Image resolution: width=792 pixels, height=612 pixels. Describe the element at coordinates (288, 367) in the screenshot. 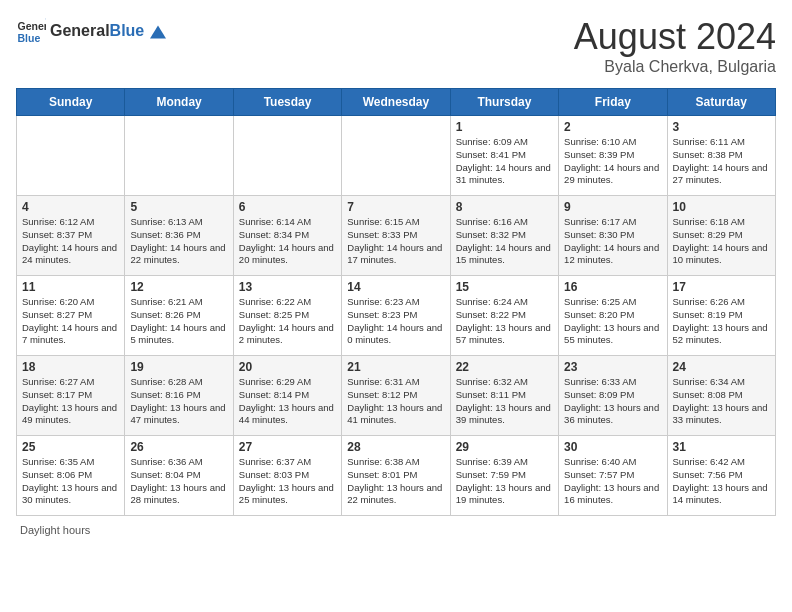

I see `day-number: 20` at that location.